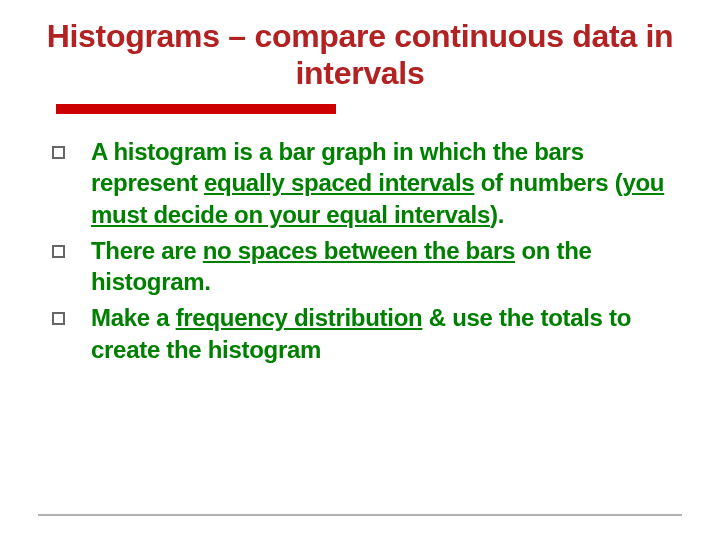  I want to click on b3-underline-1: frequency distribution, so click(300, 318).